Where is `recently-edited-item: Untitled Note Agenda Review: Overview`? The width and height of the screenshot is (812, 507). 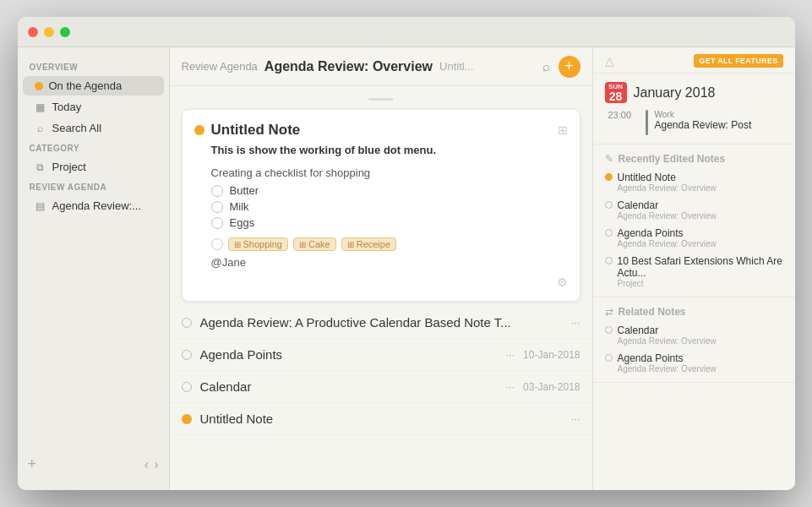
recently-edited-item: Untitled Note Agenda Review: Overview is located at coordinates (695, 183).